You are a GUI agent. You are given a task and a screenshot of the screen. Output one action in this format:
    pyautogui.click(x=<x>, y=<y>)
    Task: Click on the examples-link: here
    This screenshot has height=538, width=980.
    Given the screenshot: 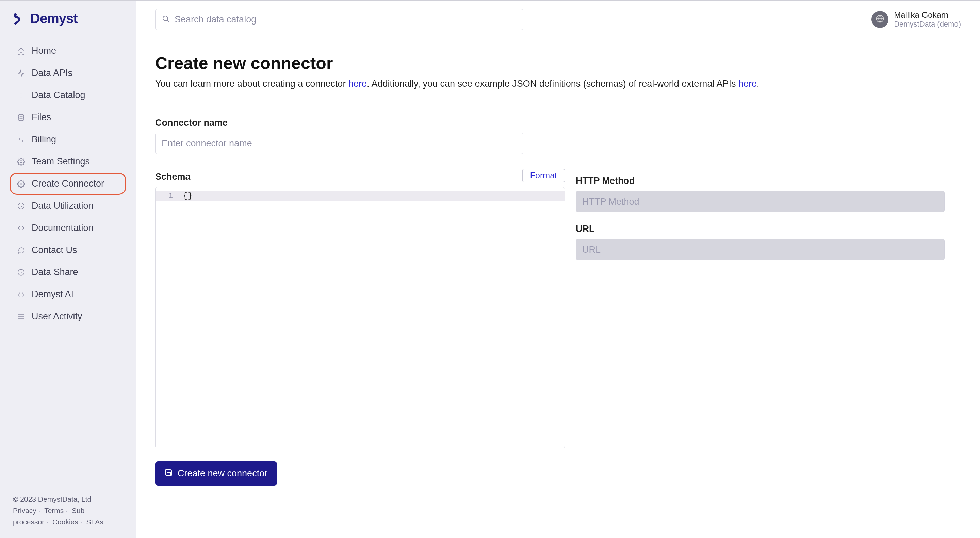 What is the action you would take?
    pyautogui.click(x=748, y=84)
    